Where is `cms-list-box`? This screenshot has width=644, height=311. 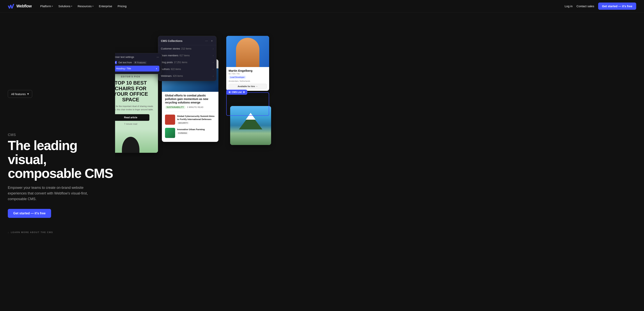 cms-list-box is located at coordinates (248, 104).